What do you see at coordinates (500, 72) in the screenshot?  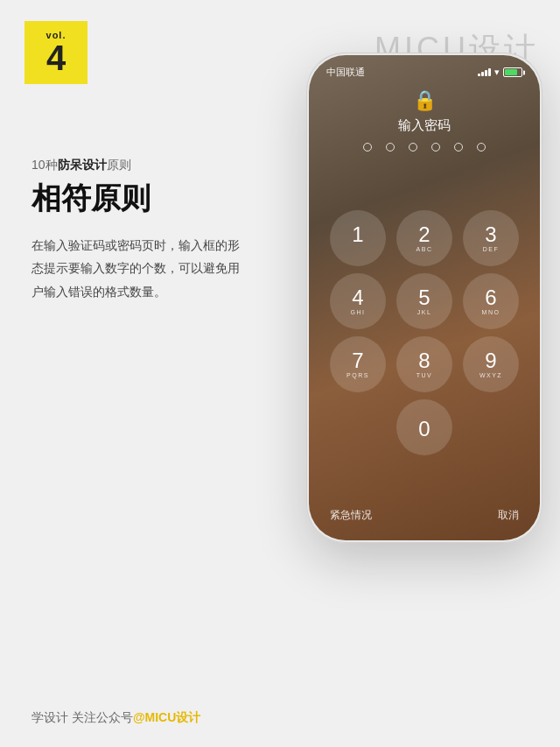 I see `status-icons: ▾` at bounding box center [500, 72].